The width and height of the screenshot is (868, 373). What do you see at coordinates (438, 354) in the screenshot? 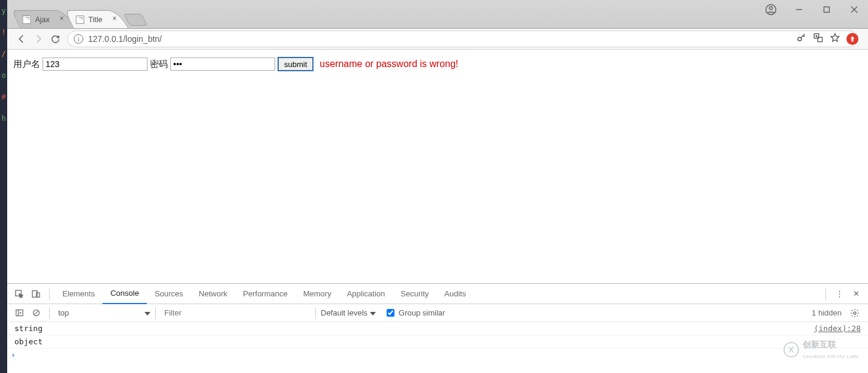
I see `console-prompt: ›` at bounding box center [438, 354].